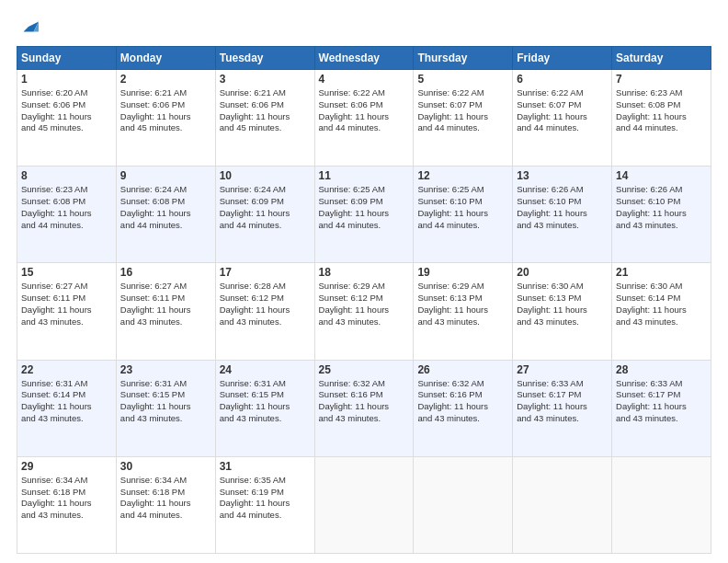  Describe the element at coordinates (165, 79) in the screenshot. I see `day-number: 2` at that location.